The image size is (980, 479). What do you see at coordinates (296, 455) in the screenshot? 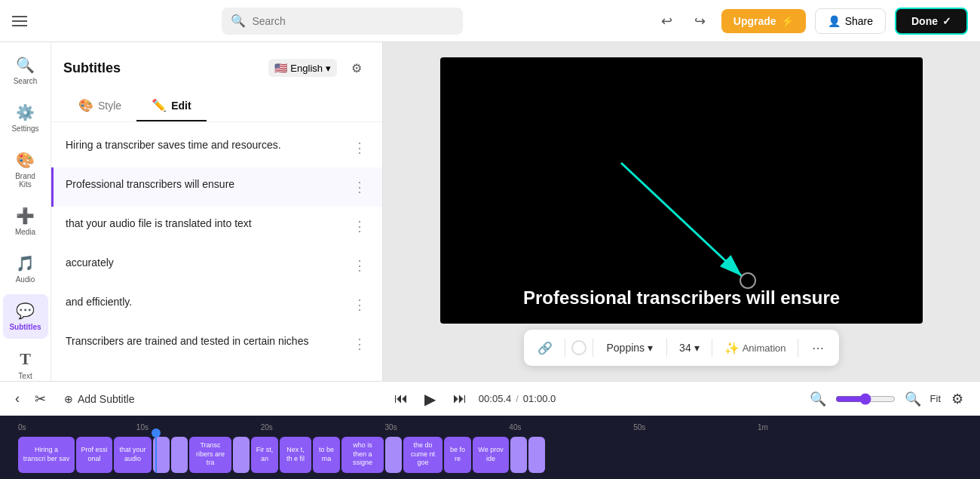
I see `clip-block: Nex t, th e fil` at bounding box center [296, 455].